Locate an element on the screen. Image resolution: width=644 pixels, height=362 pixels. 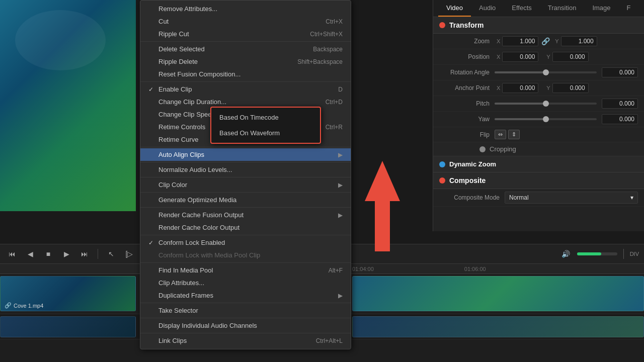
tab-video: Video is located at coordinates (455, 8).